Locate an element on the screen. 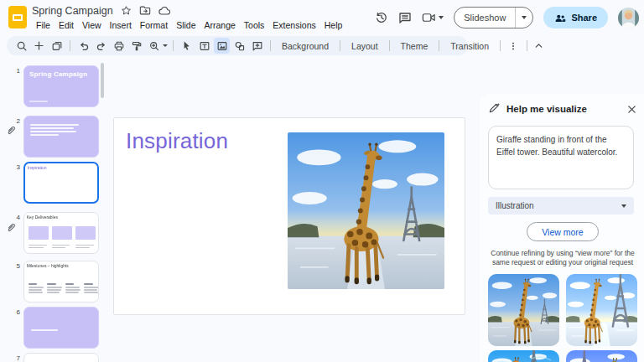 The height and width of the screenshot is (362, 644). slide-number: 7 is located at coordinates (14, 359).